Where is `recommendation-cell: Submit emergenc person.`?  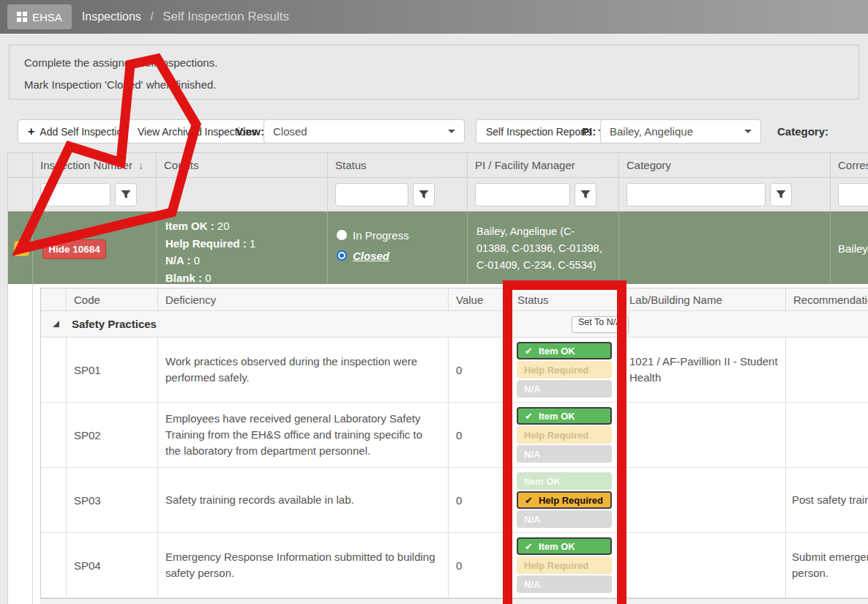
recommendation-cell: Submit emergenc person. is located at coordinates (827, 565).